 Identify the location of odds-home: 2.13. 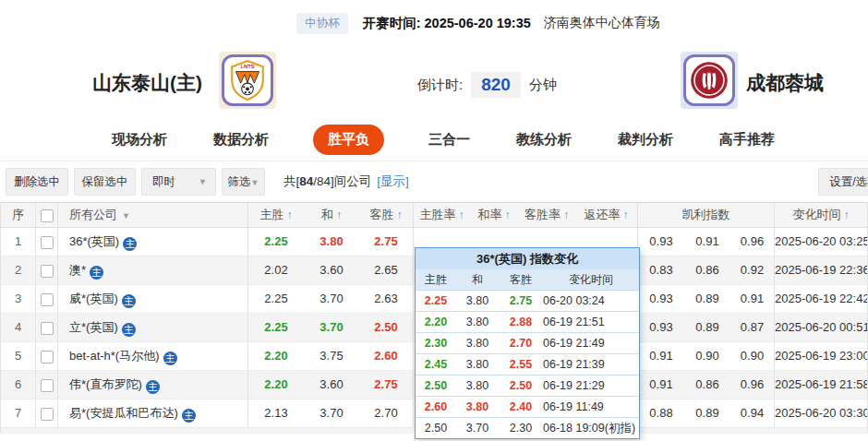
(276, 413).